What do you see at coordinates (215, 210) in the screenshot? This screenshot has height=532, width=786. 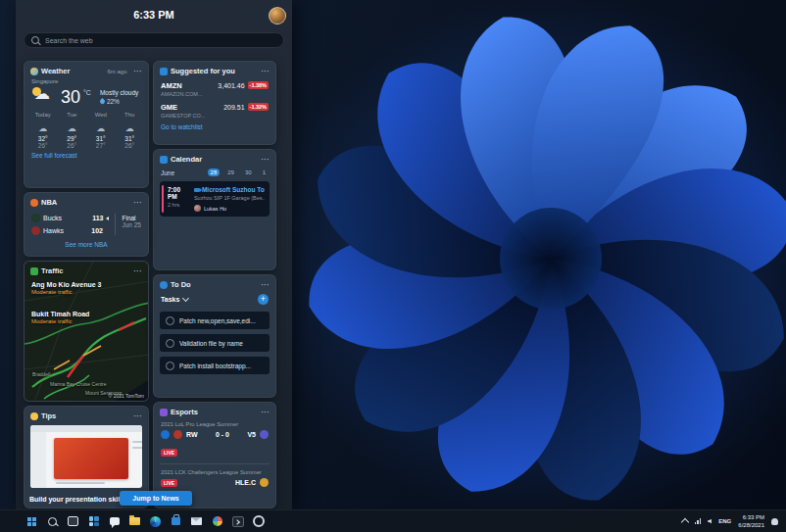 I see `calendar-widget: Calendar June 28 29 30 1 7:00 PM 2 hrs M…` at bounding box center [215, 210].